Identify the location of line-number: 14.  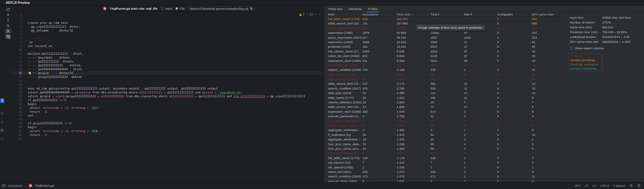
(17, 65).